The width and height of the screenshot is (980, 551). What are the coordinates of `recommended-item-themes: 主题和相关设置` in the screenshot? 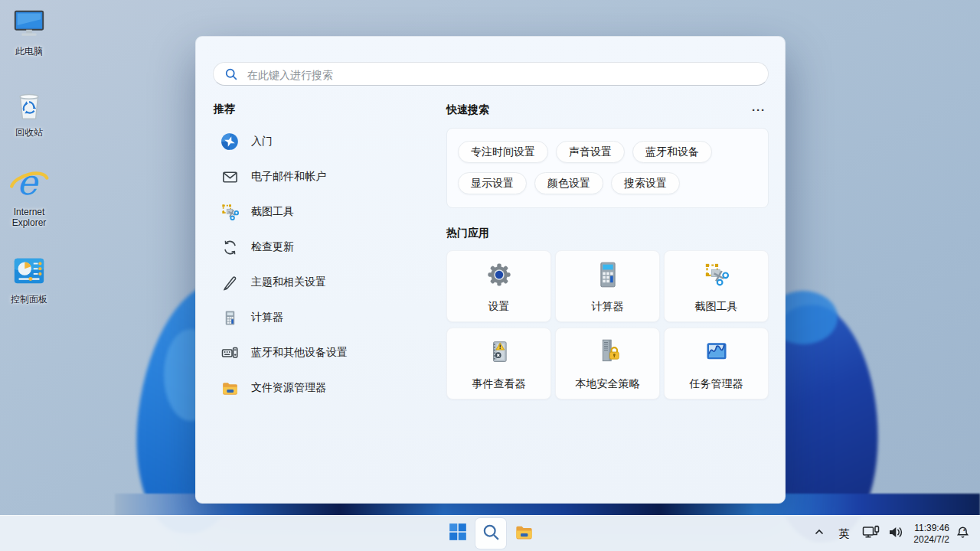 It's located at (325, 282).